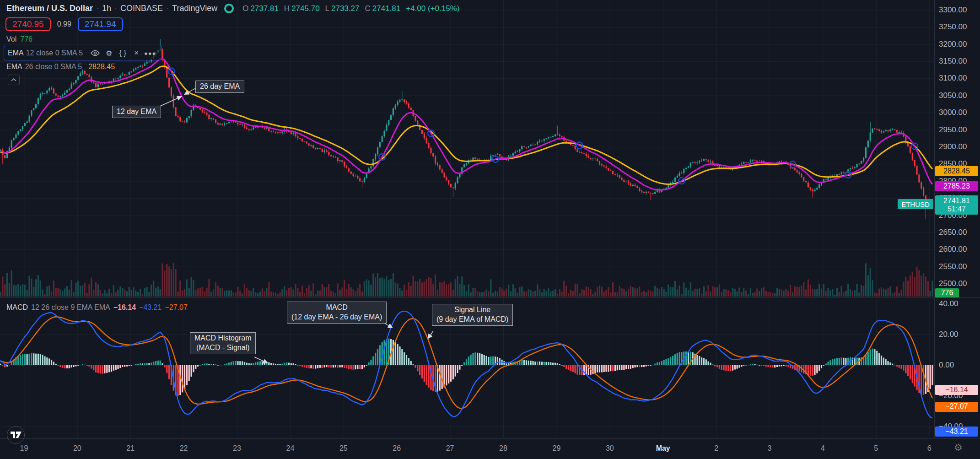  Describe the element at coordinates (957, 407) in the screenshot. I see `macd-badge: −27.07` at that location.